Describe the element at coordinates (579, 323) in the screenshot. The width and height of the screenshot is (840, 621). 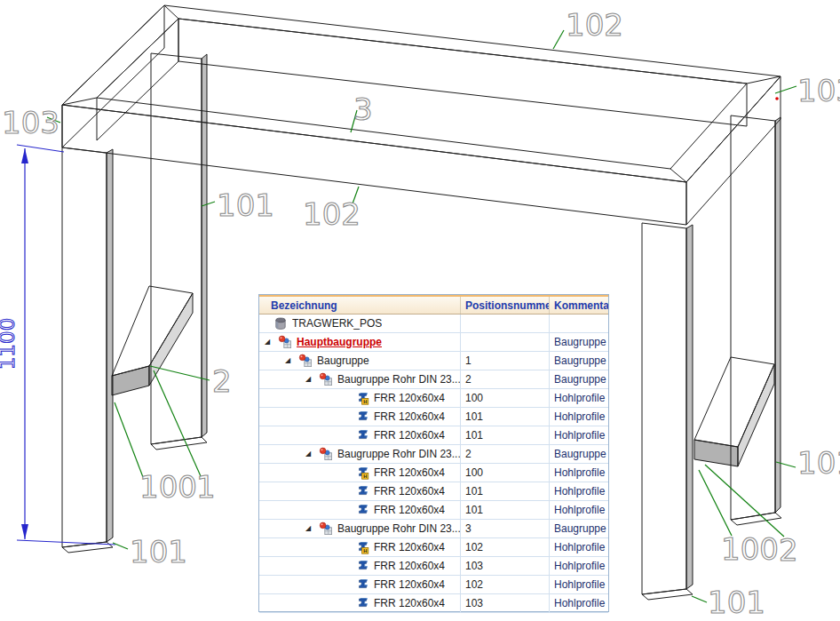
I see `cell-kommentar` at that location.